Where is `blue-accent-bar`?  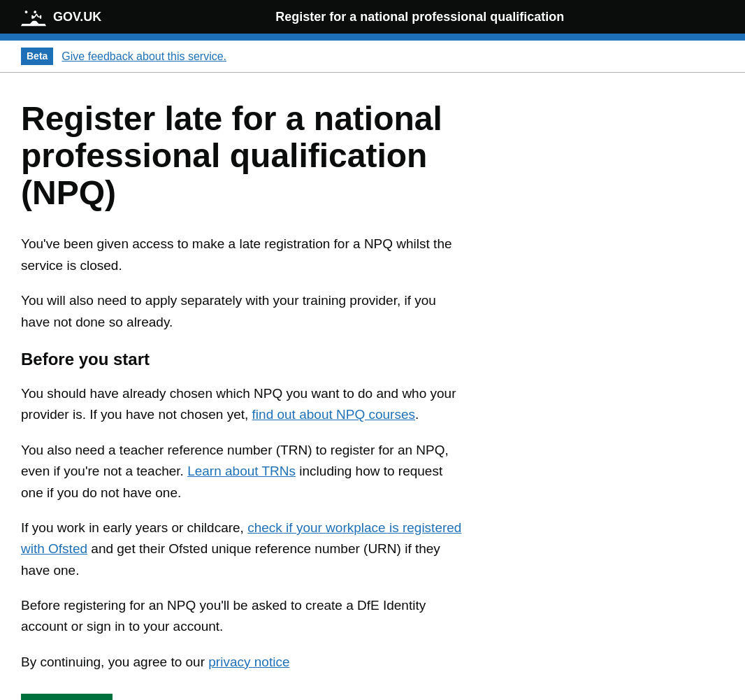
blue-accent-bar is located at coordinates (372, 37).